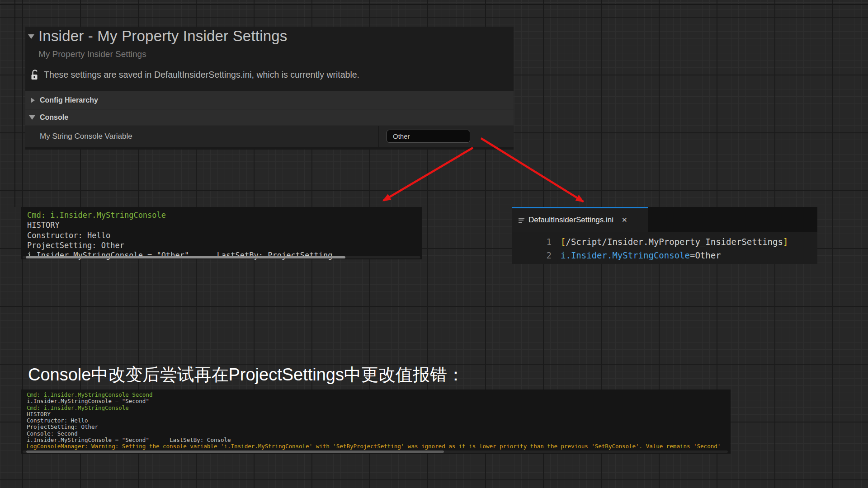  I want to click on log-line: Cmd: i.Insider.MyStringConsole Second, so click(379, 395).